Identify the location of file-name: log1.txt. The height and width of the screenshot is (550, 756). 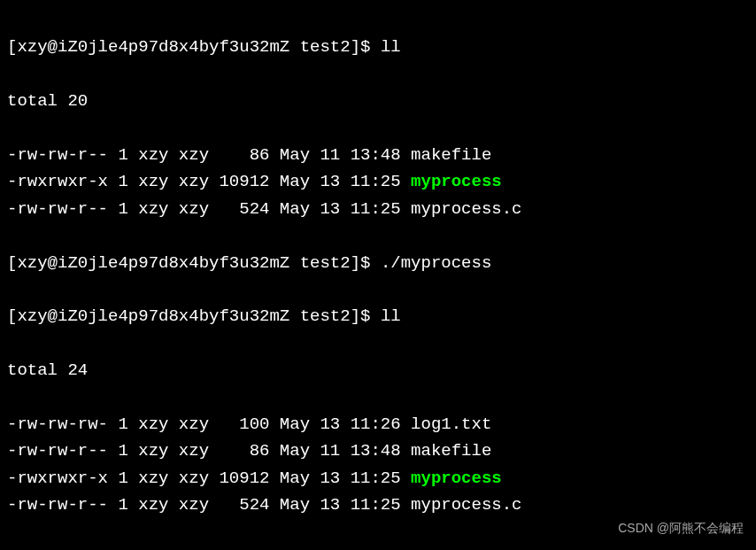
(451, 424).